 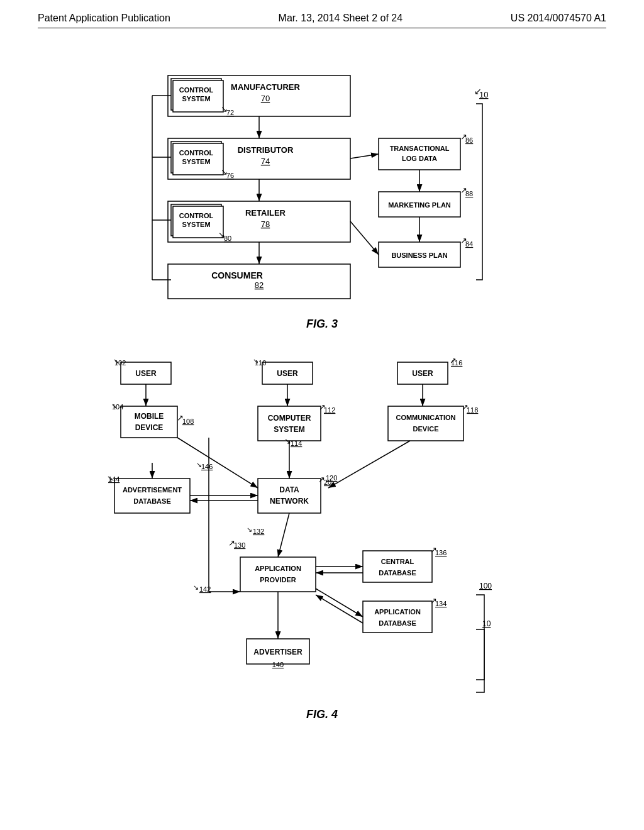 What do you see at coordinates (419, 158) in the screenshot?
I see `svg-text: LOG DATA` at bounding box center [419, 158].